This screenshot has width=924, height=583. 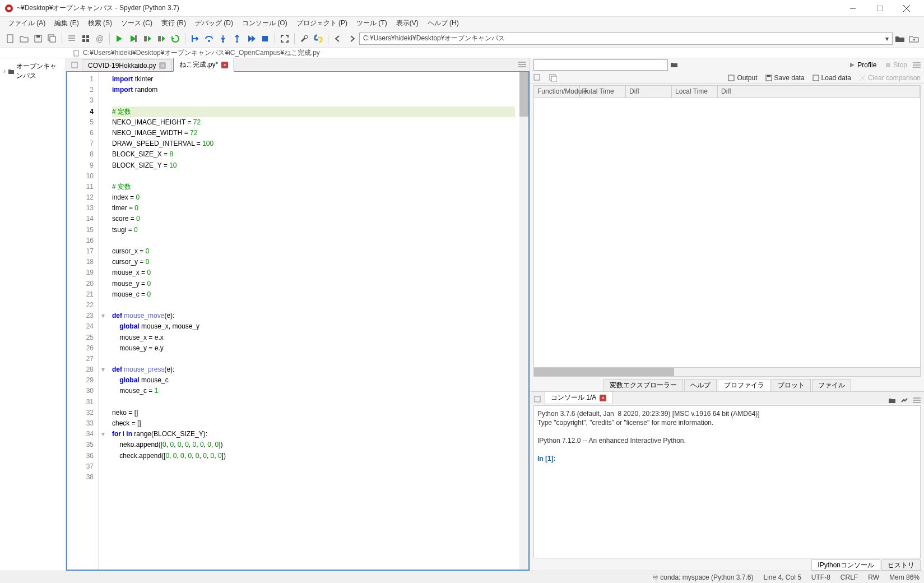 I want to click on close-button, so click(x=907, y=8).